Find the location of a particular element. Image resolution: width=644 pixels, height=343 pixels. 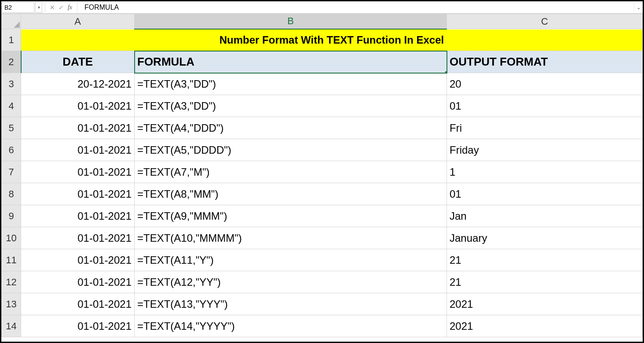

table-row: 3 20-12-2021 =TEXT(A3,"DD") 20 is located at coordinates (322, 84).